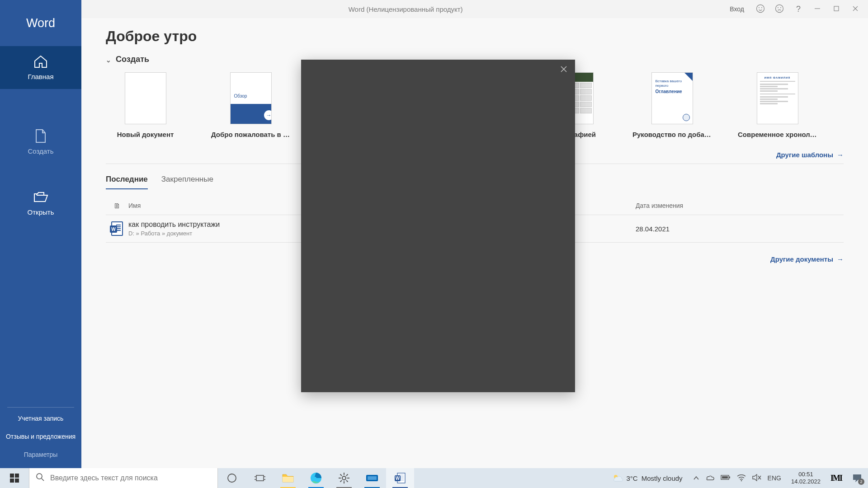  I want to click on svg-text: W, so click(398, 478).